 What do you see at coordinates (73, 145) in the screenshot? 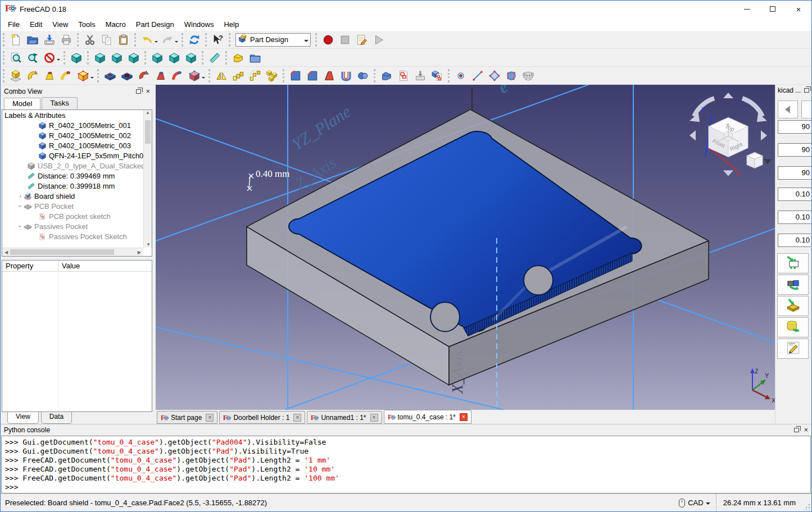
I see `tree-item: R_0402_1005Metric_003` at bounding box center [73, 145].